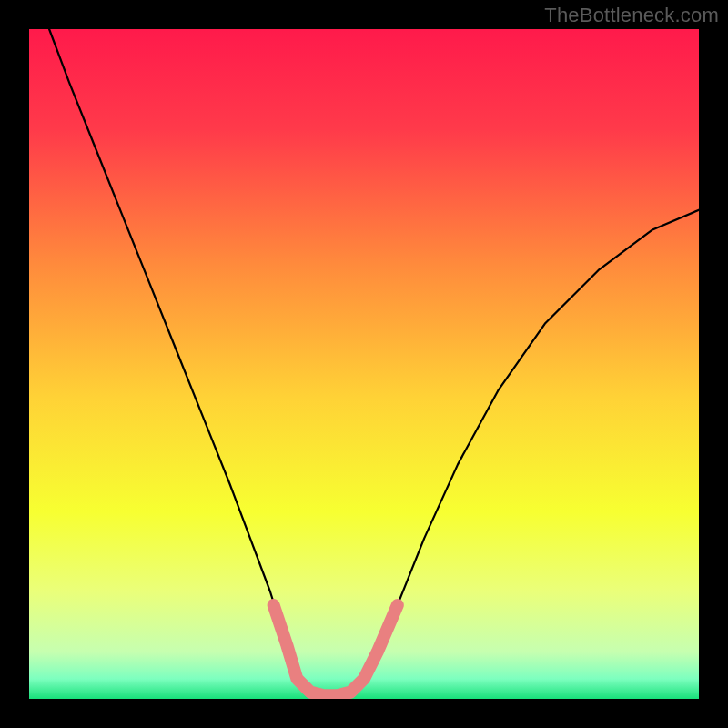  Describe the element at coordinates (632, 15) in the screenshot. I see `watermark-label: TheBottleneck.com` at that location.